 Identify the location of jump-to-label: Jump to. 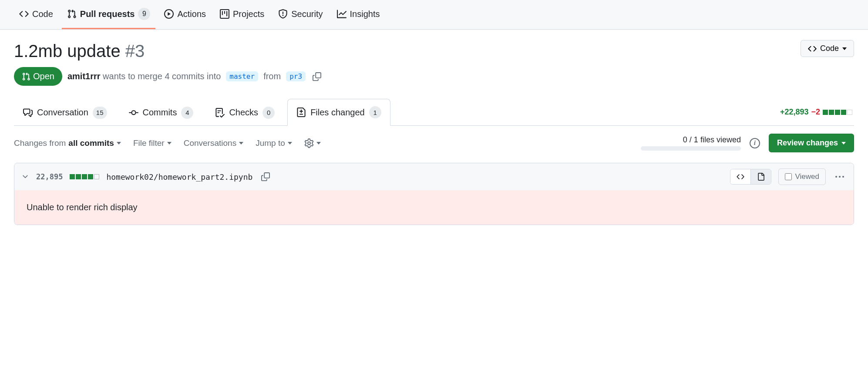
(270, 143).